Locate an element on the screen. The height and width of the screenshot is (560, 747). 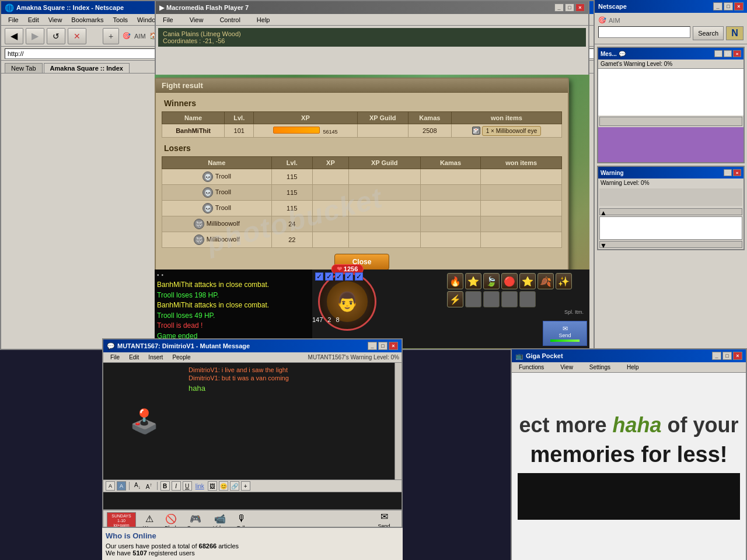
right-close-btn: × is located at coordinates (739, 6).